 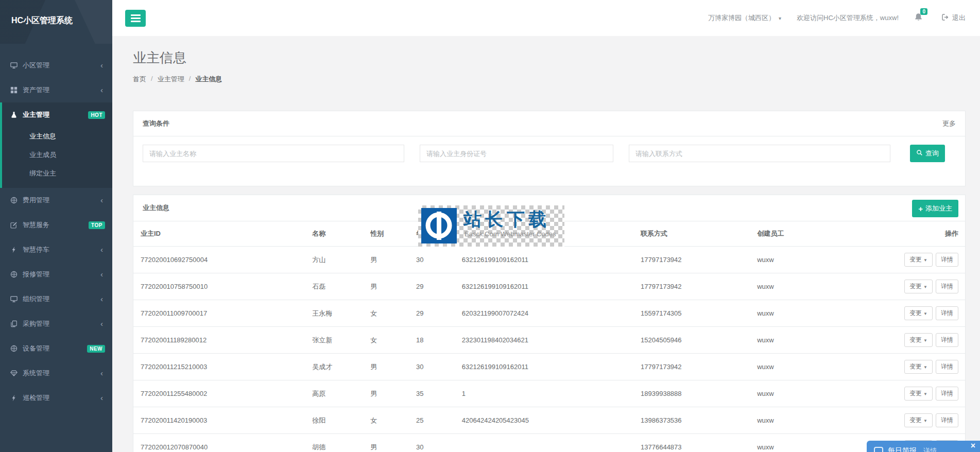 I want to click on chevron-down-icon: ▾, so click(x=780, y=19).